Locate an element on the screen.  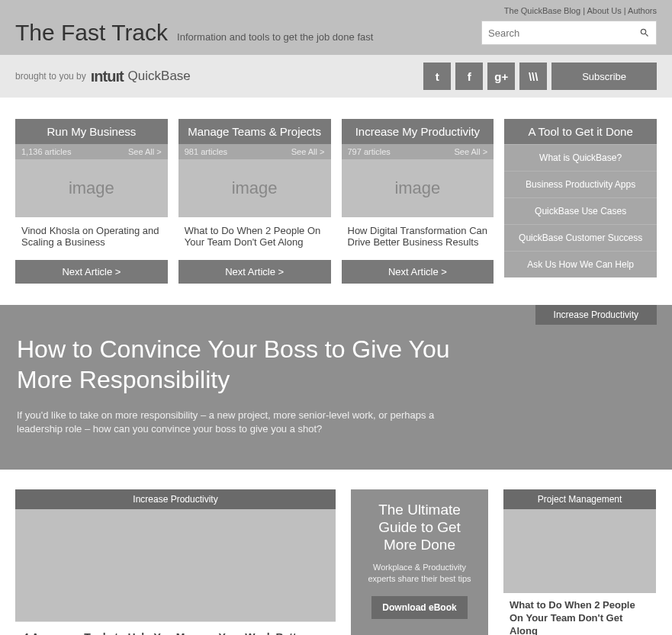
twitter-button: t is located at coordinates (437, 76).